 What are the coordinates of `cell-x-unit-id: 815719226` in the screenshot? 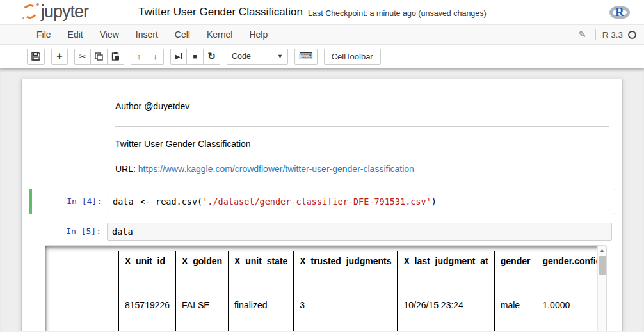 It's located at (147, 302).